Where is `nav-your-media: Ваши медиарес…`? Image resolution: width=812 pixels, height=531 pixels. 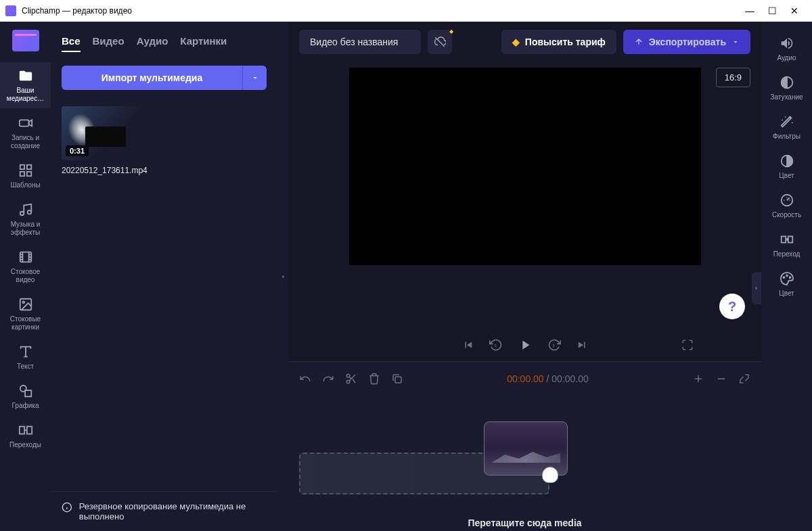 nav-your-media: Ваши медиарес… is located at coordinates (26, 85).